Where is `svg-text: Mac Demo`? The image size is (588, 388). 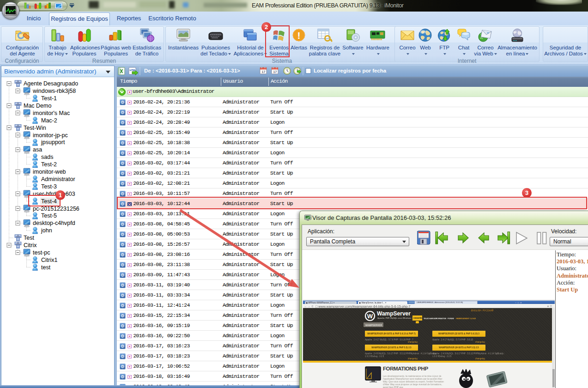 svg-text: Mac Demo is located at coordinates (37, 106).